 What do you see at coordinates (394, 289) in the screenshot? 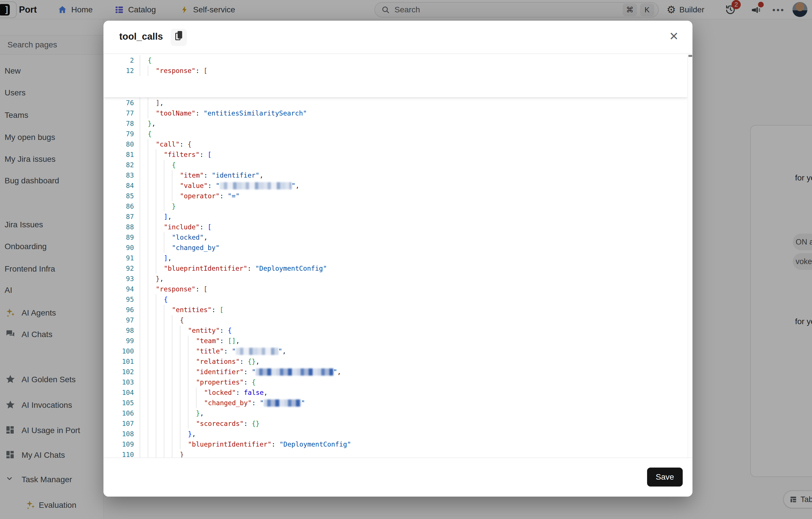
I see `code-line-94: 94"response": [` at bounding box center [394, 289].